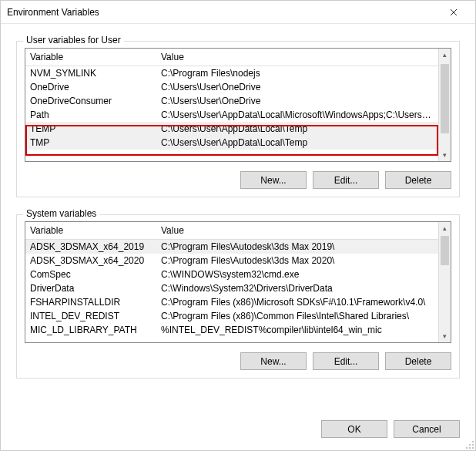 Image resolution: width=476 pixels, height=451 pixels. Describe the element at coordinates (297, 57) in the screenshot. I see `user-col-value: Value` at that location.